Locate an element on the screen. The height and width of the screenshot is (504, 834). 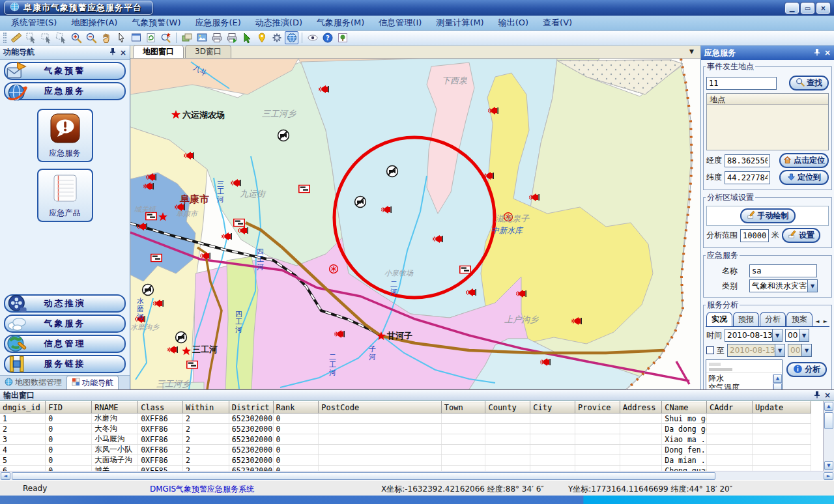
column-header: dmgis_id is located at coordinates (23, 408).